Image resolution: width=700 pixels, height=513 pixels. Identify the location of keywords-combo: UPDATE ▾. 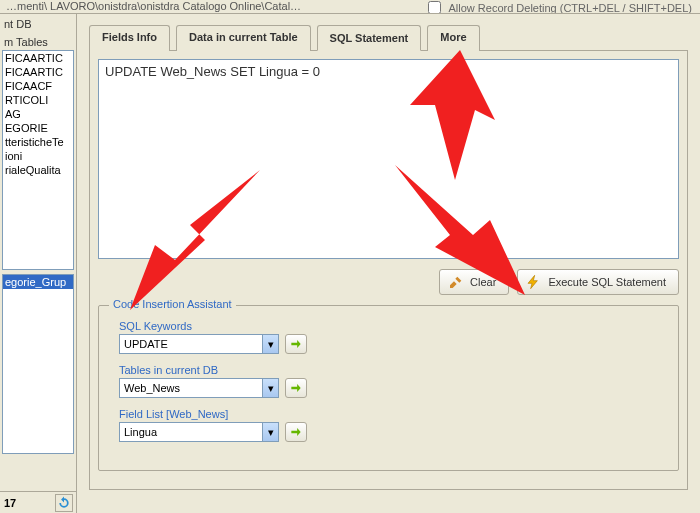
(199, 344).